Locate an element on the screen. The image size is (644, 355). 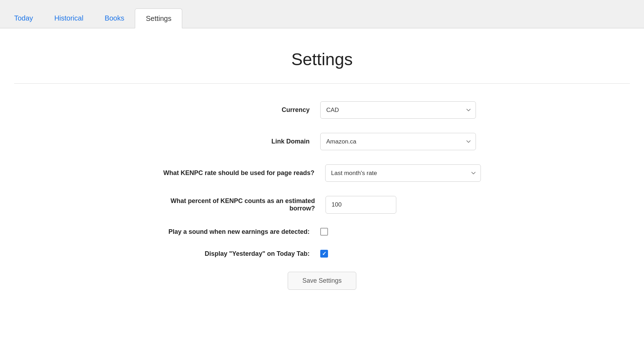
display-yesterday-row: Display "Yesterday" on Today Tab: is located at coordinates (322, 254).